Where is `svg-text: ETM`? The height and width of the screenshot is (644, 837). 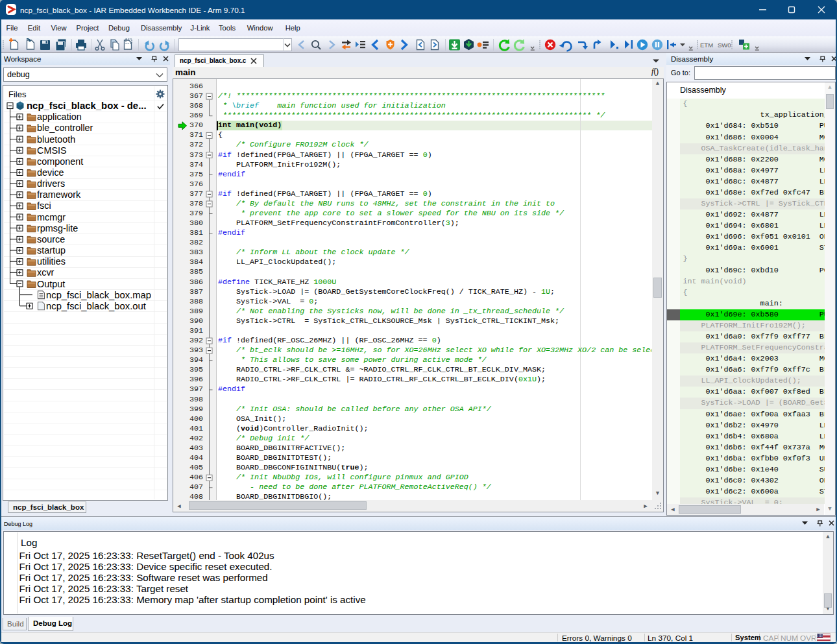
svg-text: ETM is located at coordinates (707, 45).